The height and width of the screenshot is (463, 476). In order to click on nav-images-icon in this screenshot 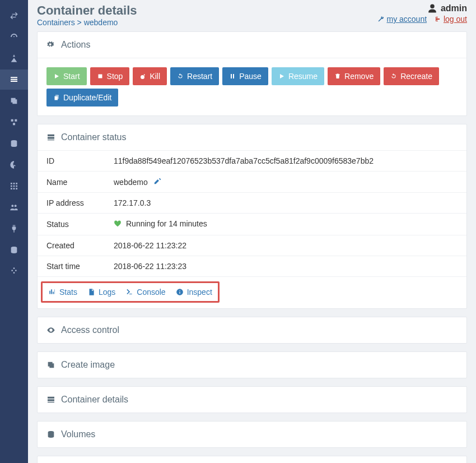, I will do `click(14, 101)`.